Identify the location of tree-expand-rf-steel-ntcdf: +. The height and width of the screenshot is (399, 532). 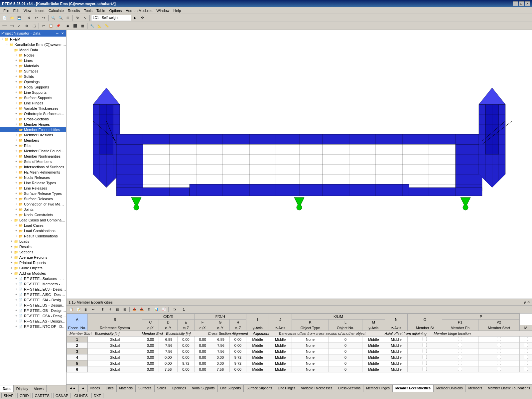
(16, 327).